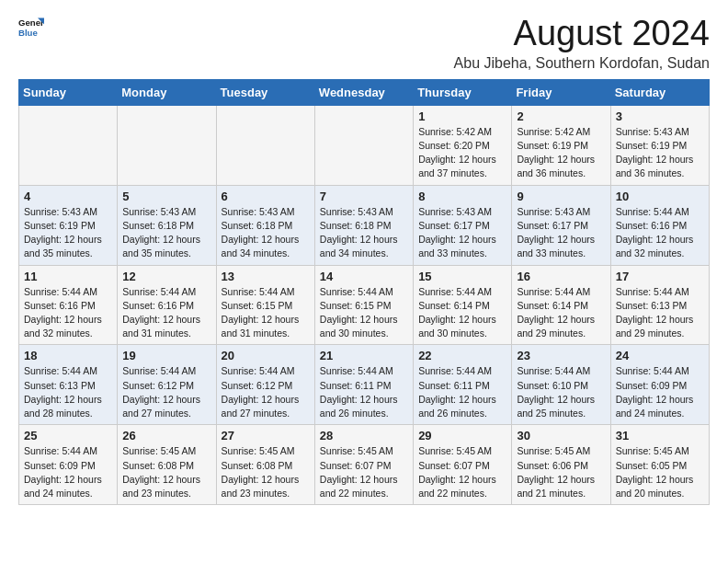 The image size is (728, 563). Describe the element at coordinates (364, 197) in the screenshot. I see `day-number: 7` at that location.